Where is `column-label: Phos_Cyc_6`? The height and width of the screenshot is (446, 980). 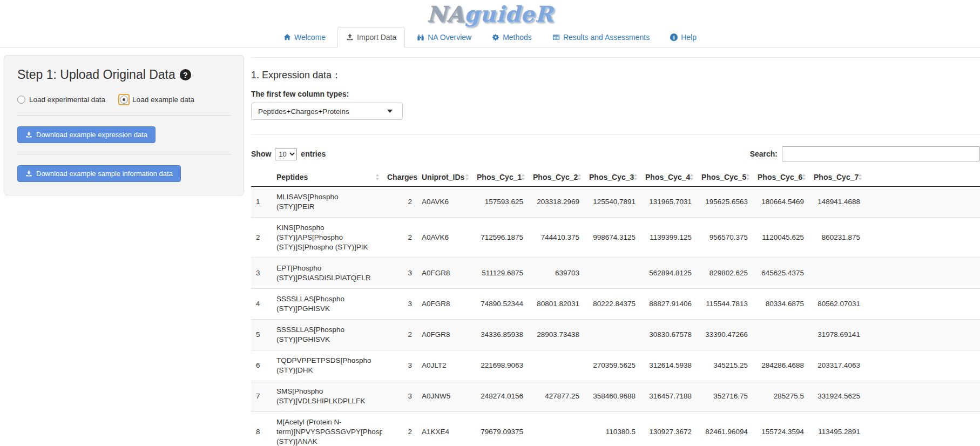 column-label: Phos_Cyc_6 is located at coordinates (780, 177).